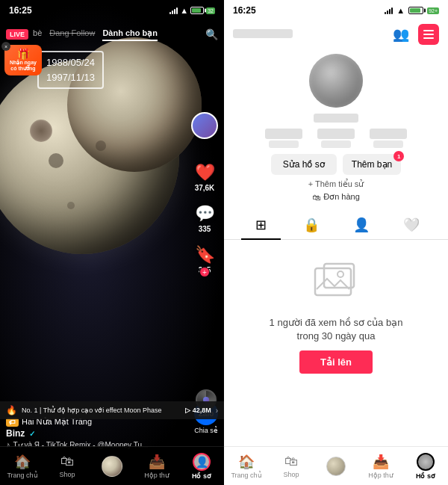  Describe the element at coordinates (23, 60) in the screenshot. I see `promo-badge: × 🎁 Nhận ngaycó thưởng` at that location.